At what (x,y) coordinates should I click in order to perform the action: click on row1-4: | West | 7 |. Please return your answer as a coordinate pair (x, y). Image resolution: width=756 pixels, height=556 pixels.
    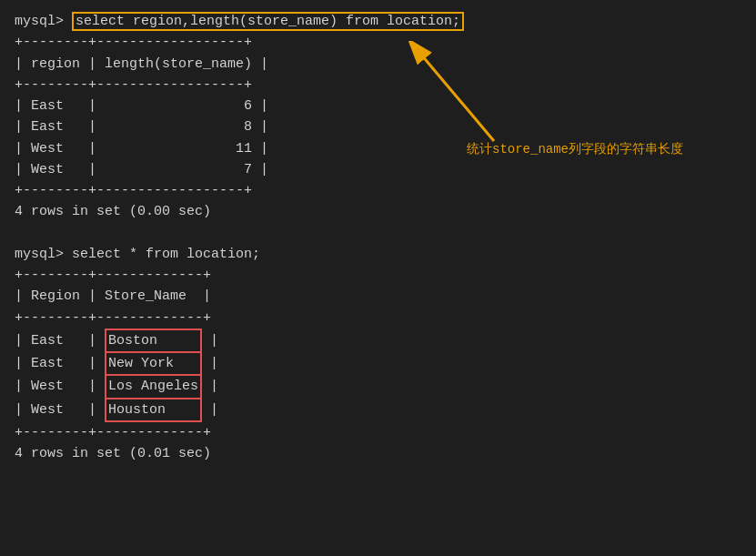
    Looking at the image, I should click on (378, 169).